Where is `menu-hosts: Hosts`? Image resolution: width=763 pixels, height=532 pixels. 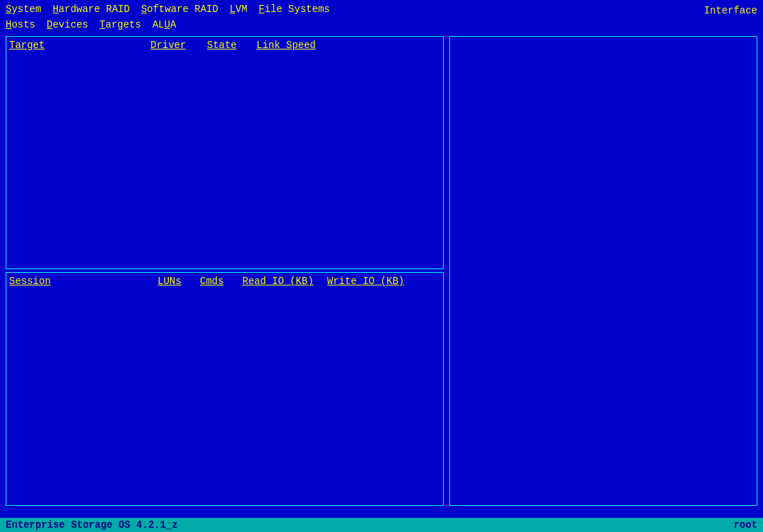
menu-hosts: Hosts is located at coordinates (20, 25).